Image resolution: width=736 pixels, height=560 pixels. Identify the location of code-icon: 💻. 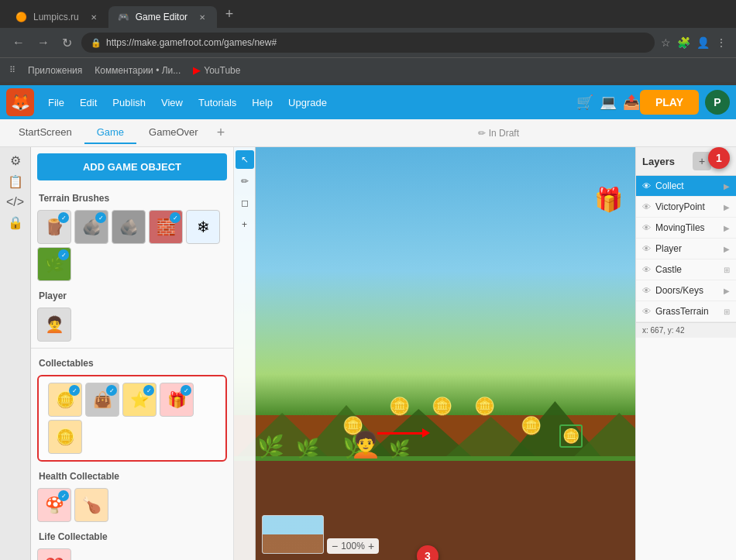
(608, 102).